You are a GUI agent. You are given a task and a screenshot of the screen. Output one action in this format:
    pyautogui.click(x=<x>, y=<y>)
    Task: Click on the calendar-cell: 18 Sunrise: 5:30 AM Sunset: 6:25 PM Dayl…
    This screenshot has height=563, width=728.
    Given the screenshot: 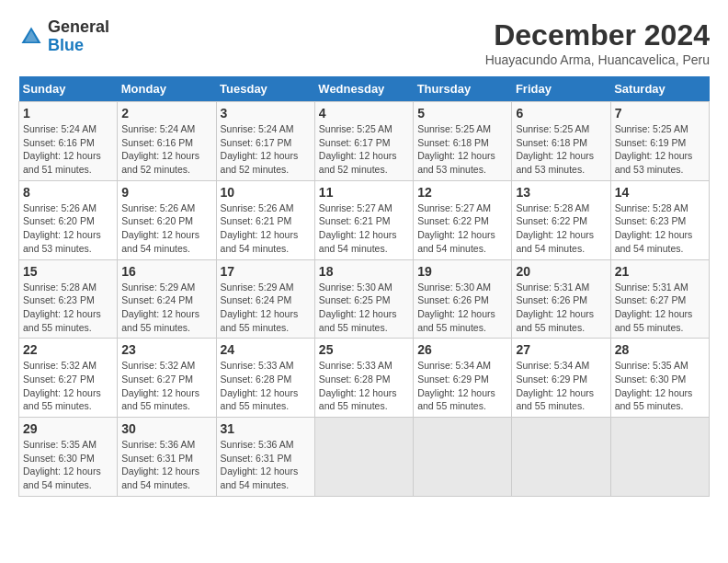 What is the action you would take?
    pyautogui.click(x=364, y=299)
    